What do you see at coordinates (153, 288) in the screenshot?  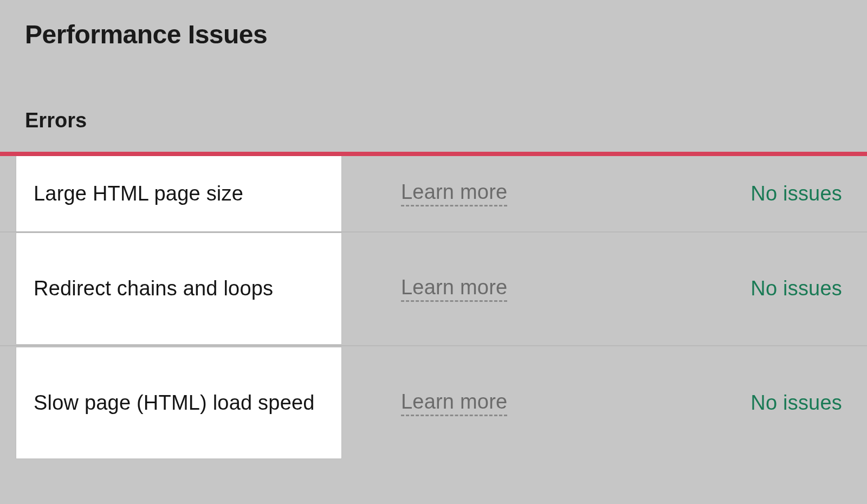 I see `issue-name: Redirect chains and loops` at bounding box center [153, 288].